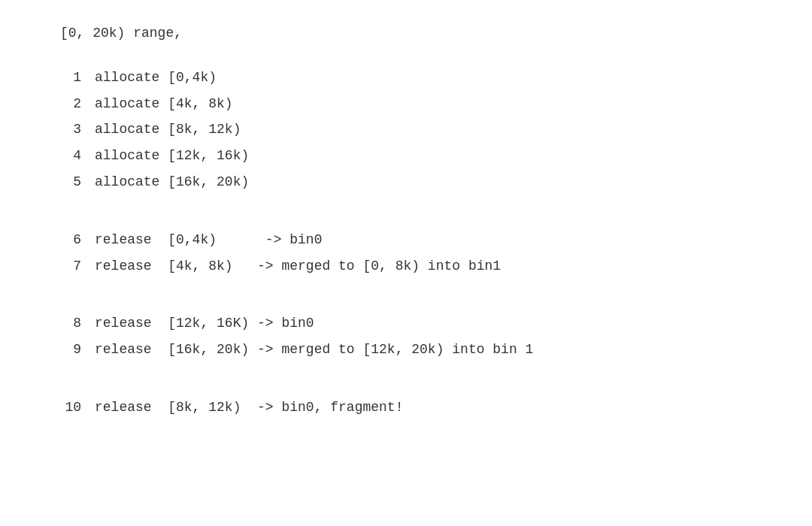 This screenshot has width=812, height=526. Describe the element at coordinates (406, 337) in the screenshot. I see `releases2-section: 8release [12k, 16K) -> bin09release [16k…` at that location.